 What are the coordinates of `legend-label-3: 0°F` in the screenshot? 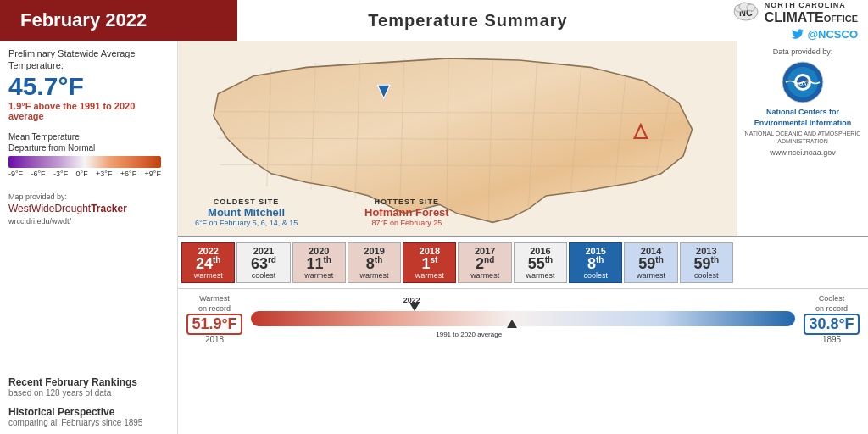 It's located at (82, 174).